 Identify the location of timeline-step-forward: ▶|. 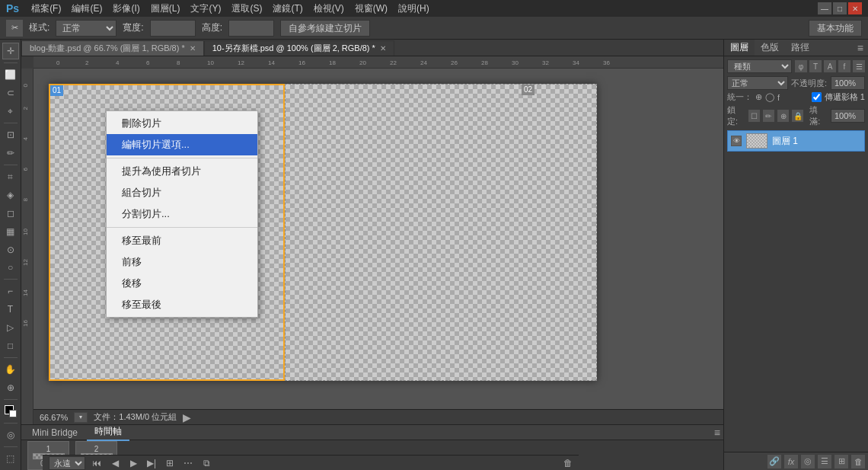
(152, 463).